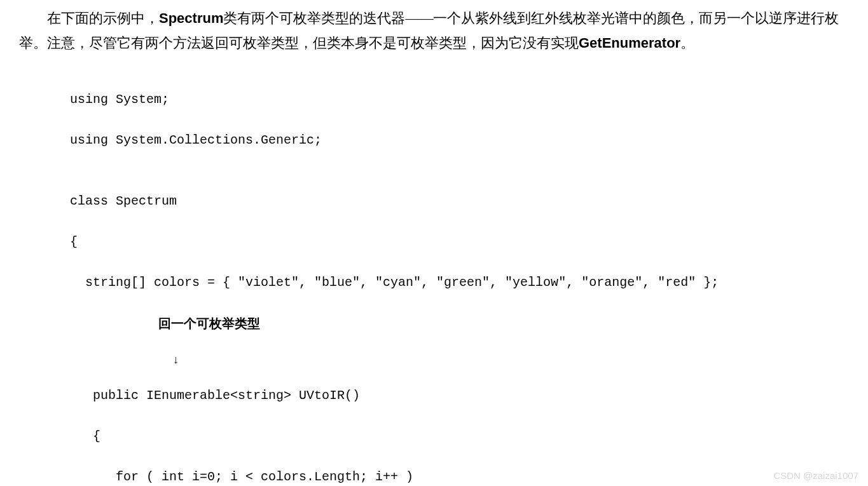 The image size is (868, 486). Describe the element at coordinates (687, 43) in the screenshot. I see `intro-text-3: 。` at that location.